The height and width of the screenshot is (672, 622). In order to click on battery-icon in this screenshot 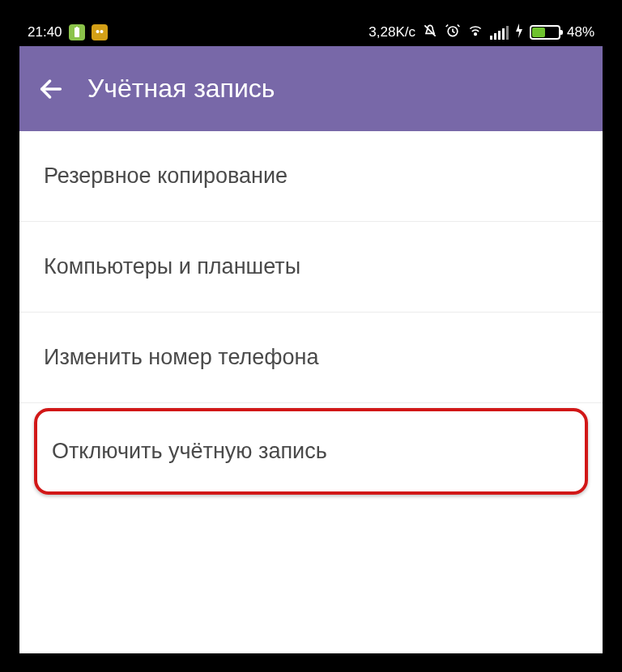, I will do `click(545, 32)`.